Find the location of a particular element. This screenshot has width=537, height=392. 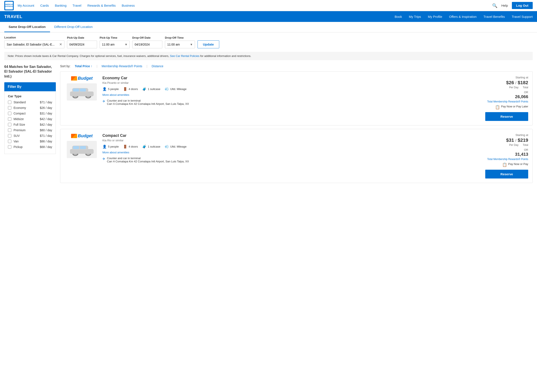

filter-label-van: Van is located at coordinates (16, 141).